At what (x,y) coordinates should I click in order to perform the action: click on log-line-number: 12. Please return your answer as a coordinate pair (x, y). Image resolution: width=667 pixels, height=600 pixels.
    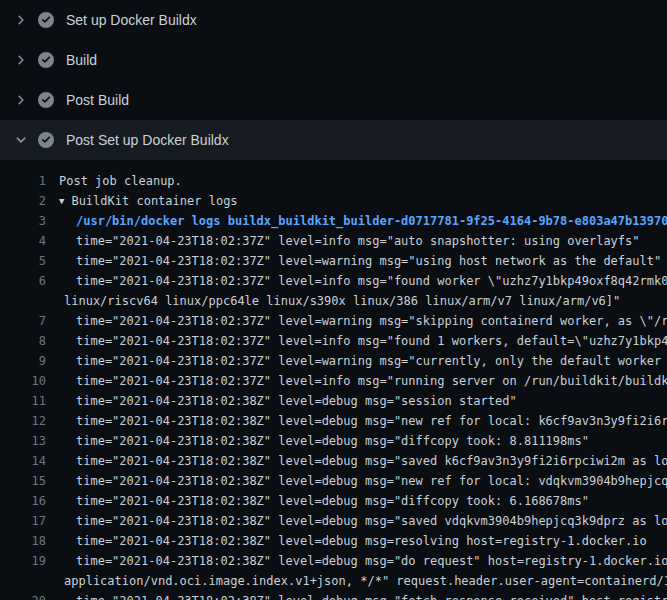
    Looking at the image, I should click on (23, 421).